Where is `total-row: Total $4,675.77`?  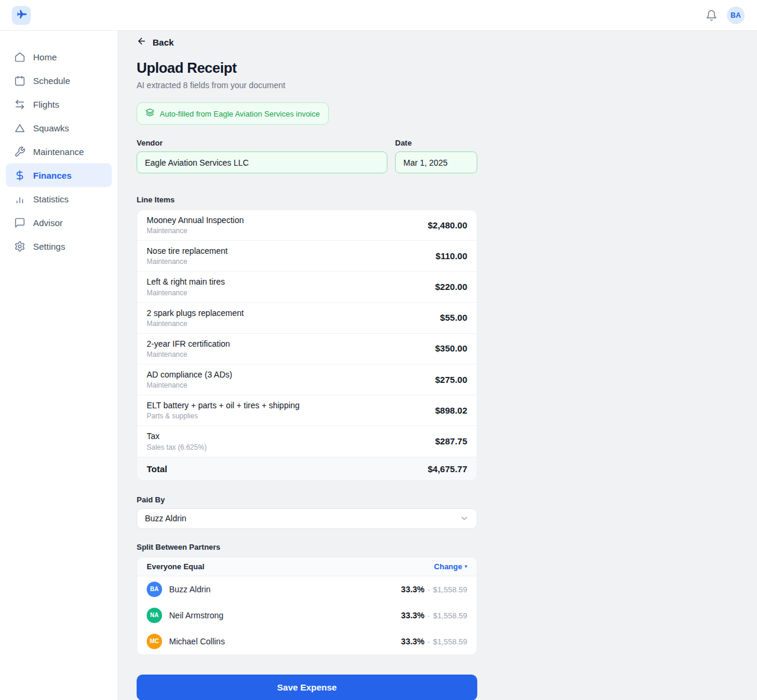 total-row: Total $4,675.77 is located at coordinates (307, 469).